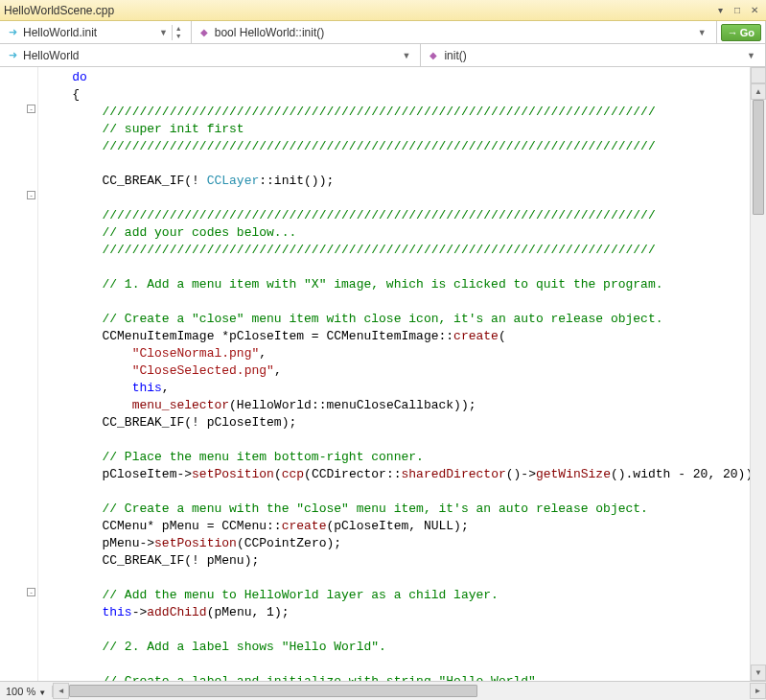 Image resolution: width=766 pixels, height=700 pixels. Describe the element at coordinates (593, 56) in the screenshot. I see `method-dropdown: ◆ init() ▼` at that location.